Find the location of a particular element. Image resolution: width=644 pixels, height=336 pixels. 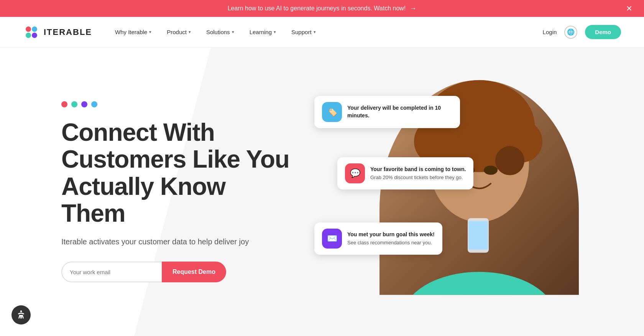

hero-subtitle: Iterable activates your customer data to… is located at coordinates (176, 242).